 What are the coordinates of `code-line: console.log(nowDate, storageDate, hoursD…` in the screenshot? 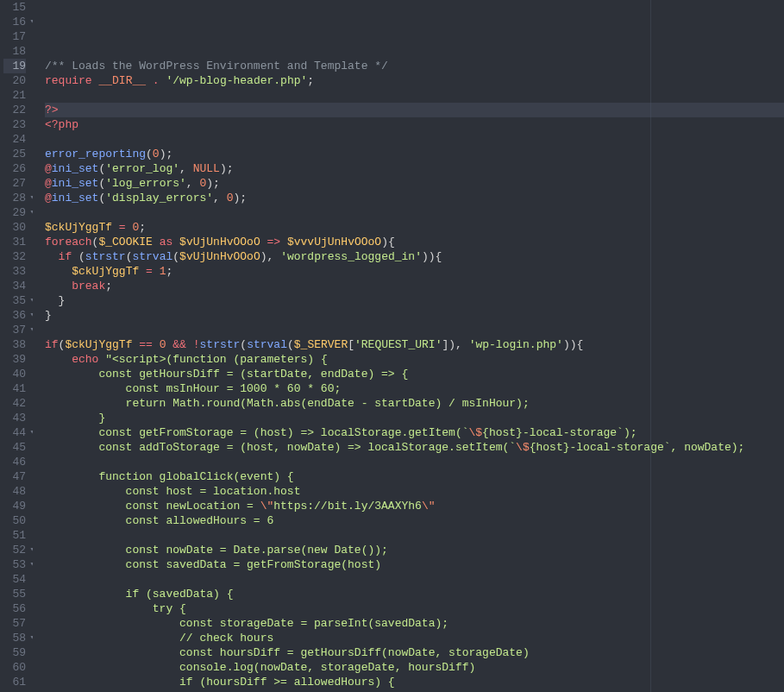 It's located at (414, 668).